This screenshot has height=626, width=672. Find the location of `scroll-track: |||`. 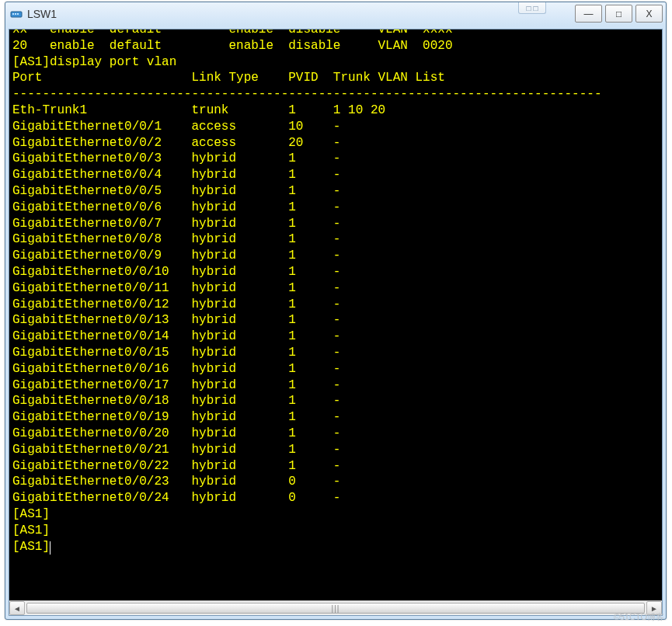

scroll-track: ||| is located at coordinates (336, 608).